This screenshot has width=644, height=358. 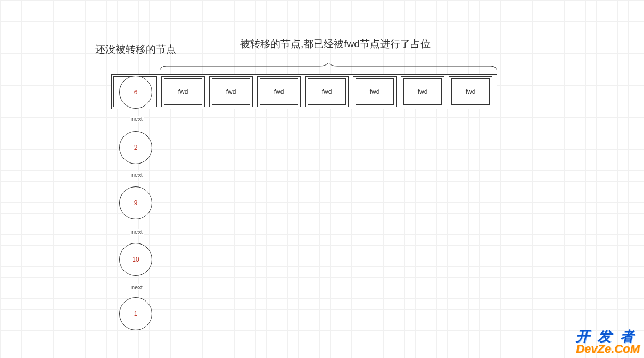 I want to click on caption-right: 被转移的节点,都已经被fwd节点进行了占位, so click(x=335, y=44).